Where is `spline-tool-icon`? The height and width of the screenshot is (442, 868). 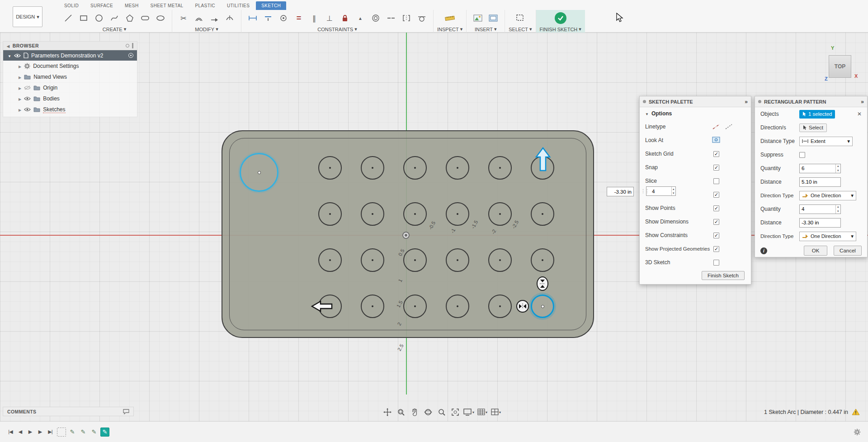 spline-tool-icon is located at coordinates (114, 18).